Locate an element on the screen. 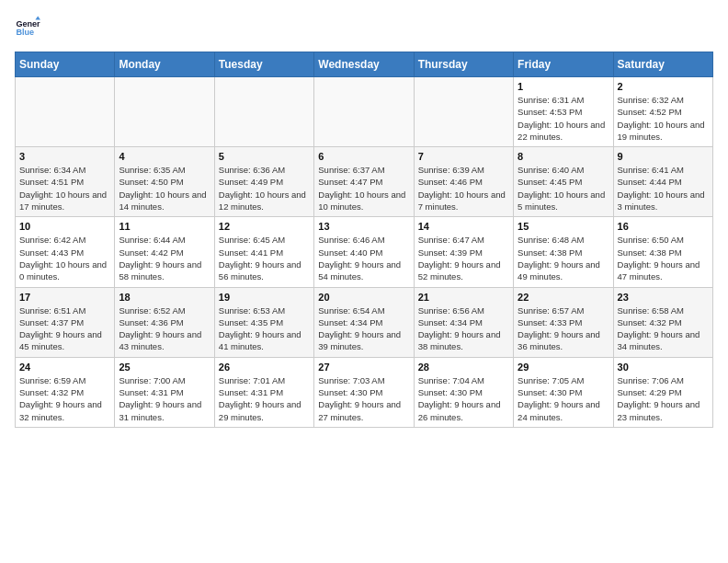  day-info: Sunrise: 6:56 AM Sunset: 4:34 PM Dayligh… is located at coordinates (463, 329).